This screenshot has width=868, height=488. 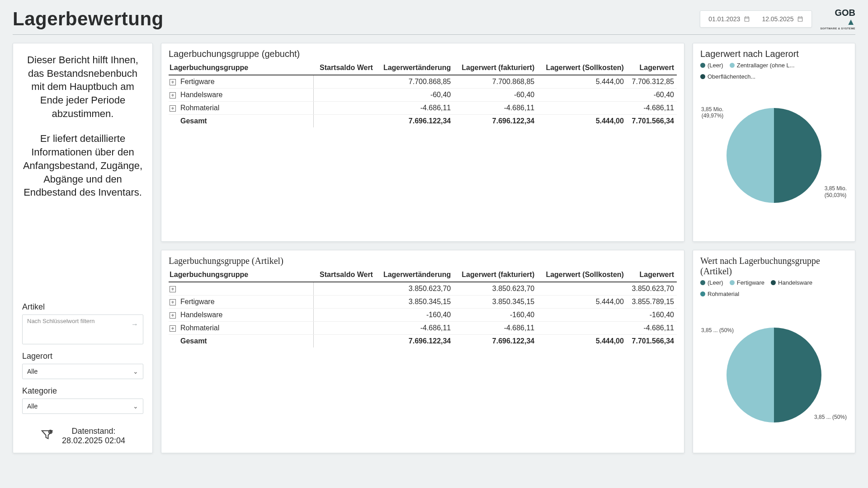 I want to click on date-from-picker: 01.01.2023, so click(x=729, y=19).